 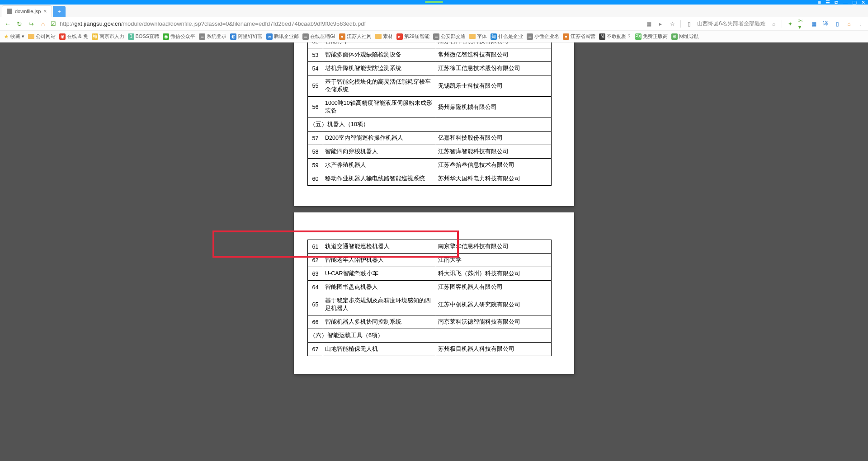 What do you see at coordinates (53, 24) in the screenshot?
I see `security-shield-icon: ☑` at bounding box center [53, 24].